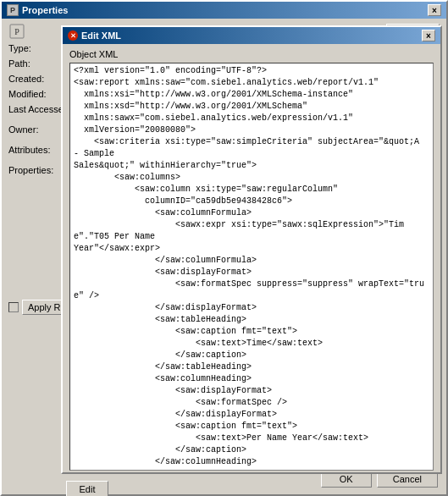 The width and height of the screenshot is (448, 496). Describe the element at coordinates (17, 31) in the screenshot. I see `toolbar-icon: P` at that location.